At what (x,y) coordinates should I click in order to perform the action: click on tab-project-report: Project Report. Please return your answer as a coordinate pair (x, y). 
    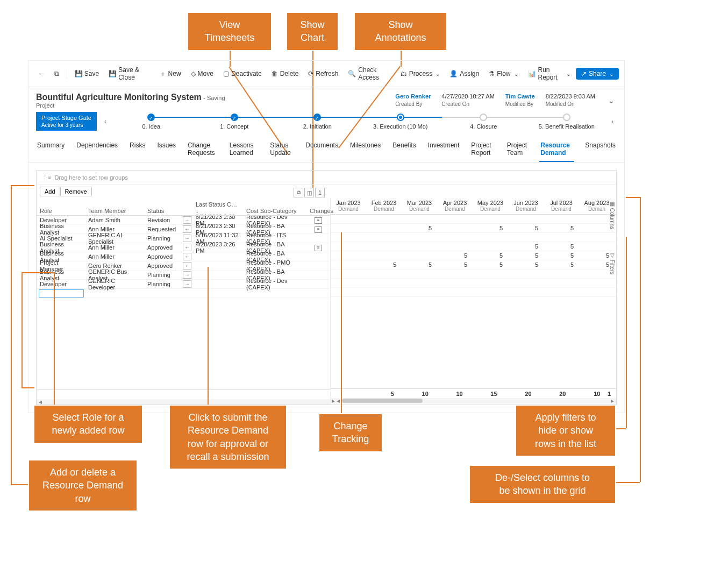
    Looking at the image, I should click on (483, 150).